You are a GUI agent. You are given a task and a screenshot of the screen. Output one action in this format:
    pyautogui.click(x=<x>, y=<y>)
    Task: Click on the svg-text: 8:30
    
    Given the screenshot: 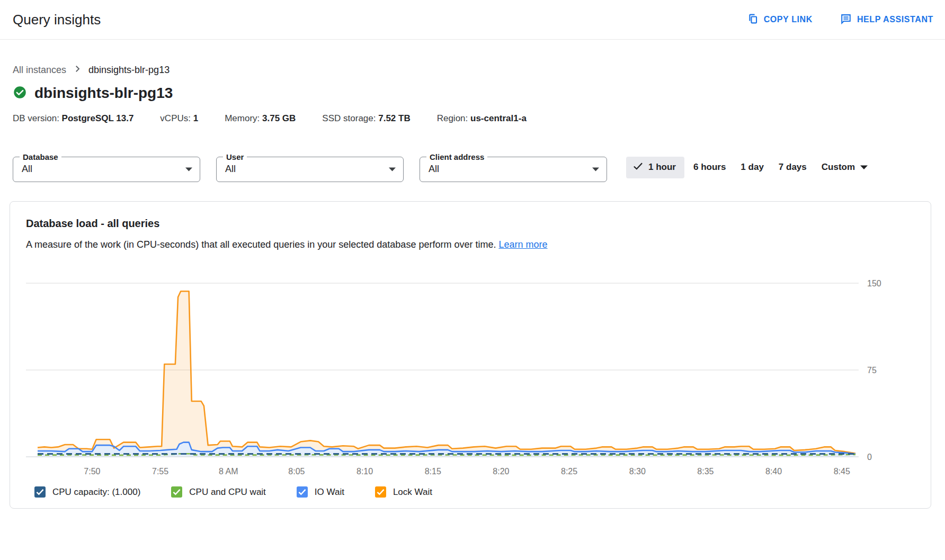 What is the action you would take?
    pyautogui.click(x=638, y=471)
    